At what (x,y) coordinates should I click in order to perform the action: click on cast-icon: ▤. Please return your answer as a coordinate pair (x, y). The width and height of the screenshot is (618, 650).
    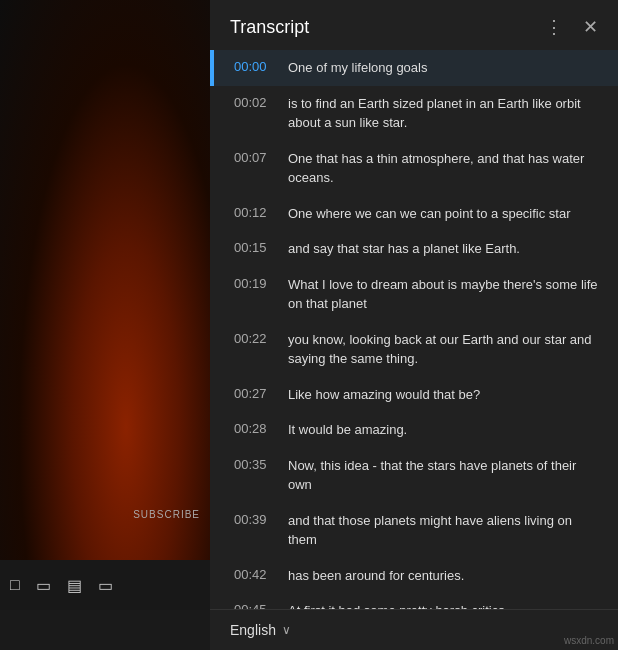
    Looking at the image, I should click on (74, 586).